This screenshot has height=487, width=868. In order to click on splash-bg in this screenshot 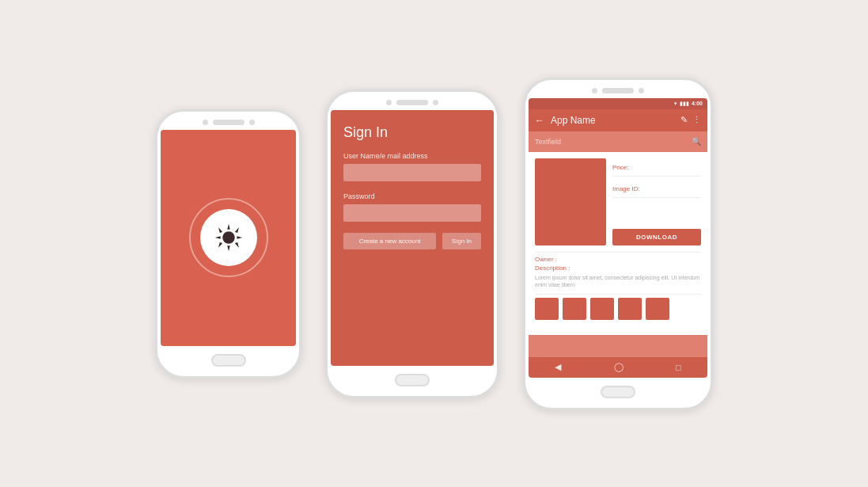, I will do `click(228, 238)`.